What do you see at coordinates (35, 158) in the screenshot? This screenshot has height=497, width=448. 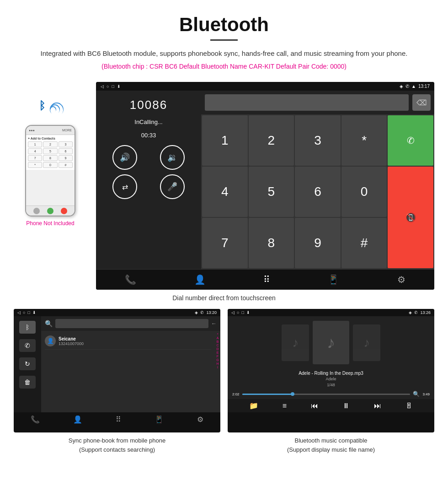 I see `phone-key: 7` at bounding box center [35, 158].